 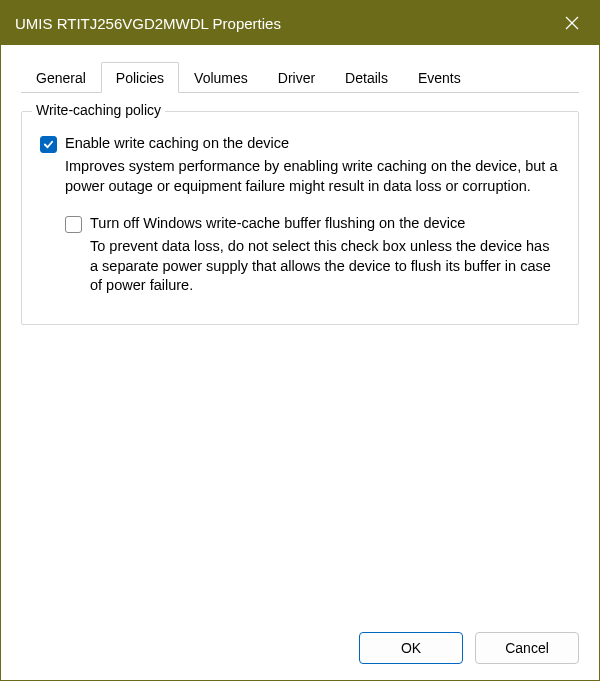 What do you see at coordinates (48, 144) in the screenshot?
I see `enable-write-cache-checkbox` at bounding box center [48, 144].